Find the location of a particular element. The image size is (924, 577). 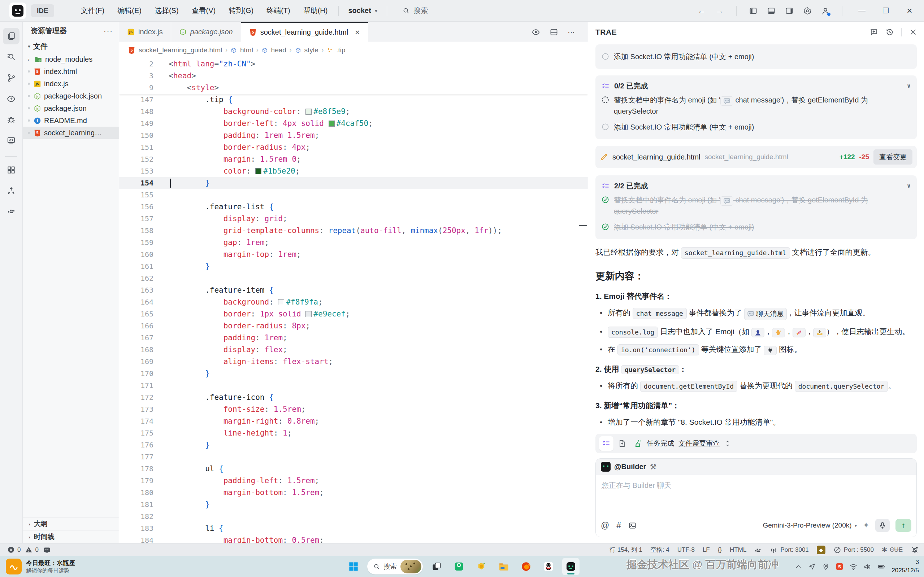

port-3001: Port: 3001 is located at coordinates (789, 550).